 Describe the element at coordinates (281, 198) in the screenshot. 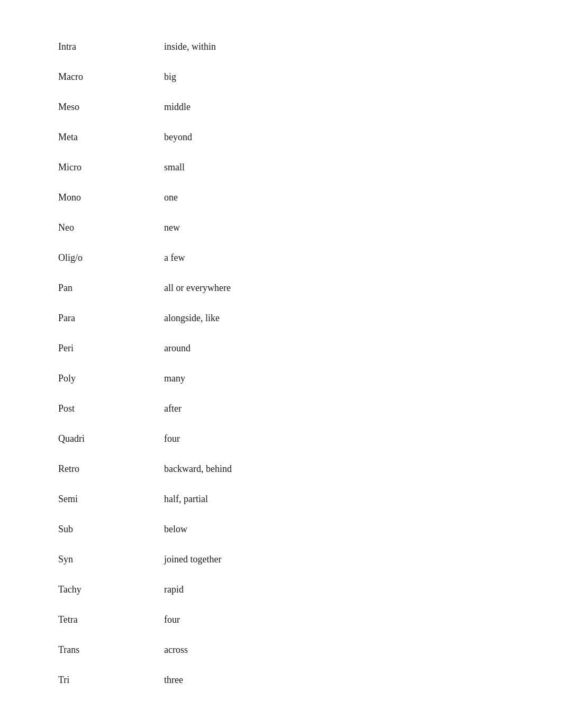

I see `table-row: Monoone` at that location.